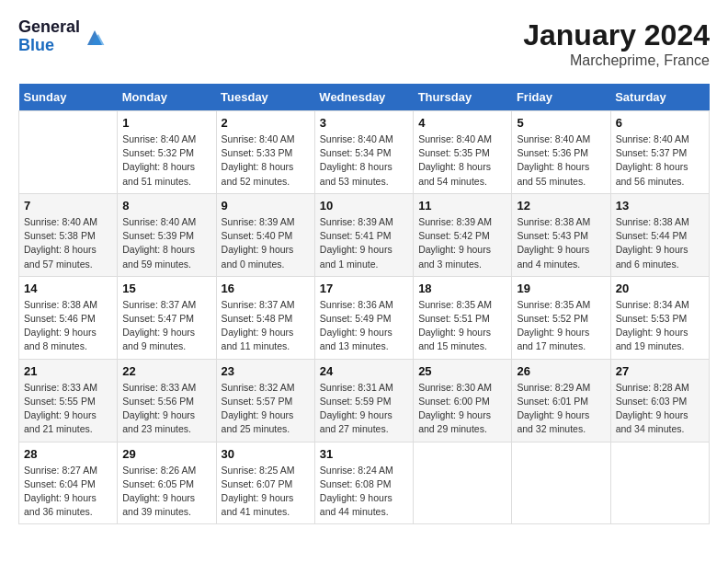  What do you see at coordinates (167, 400) in the screenshot?
I see `calendar-cell: 22Sunrise: 8:33 AMSunset: 5:56 PMDayligh…` at bounding box center [167, 400].